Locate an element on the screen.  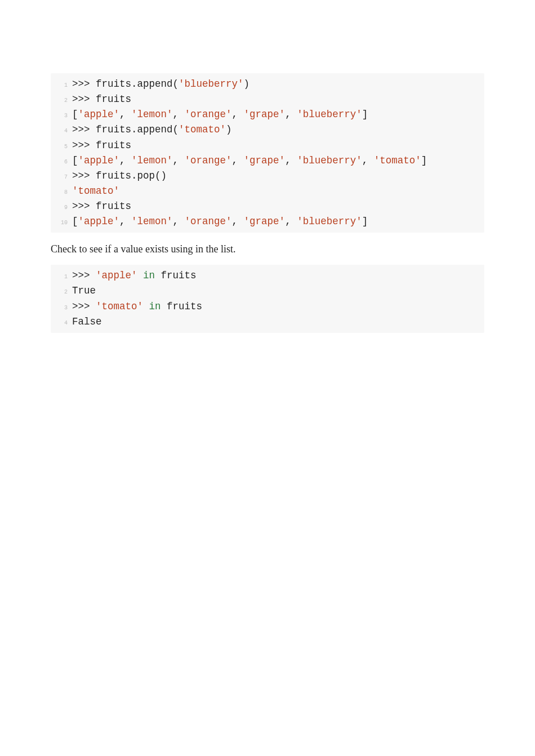
code-line: 3['apple', 'lemon', 'orange', 'grape', '… is located at coordinates (266, 115).